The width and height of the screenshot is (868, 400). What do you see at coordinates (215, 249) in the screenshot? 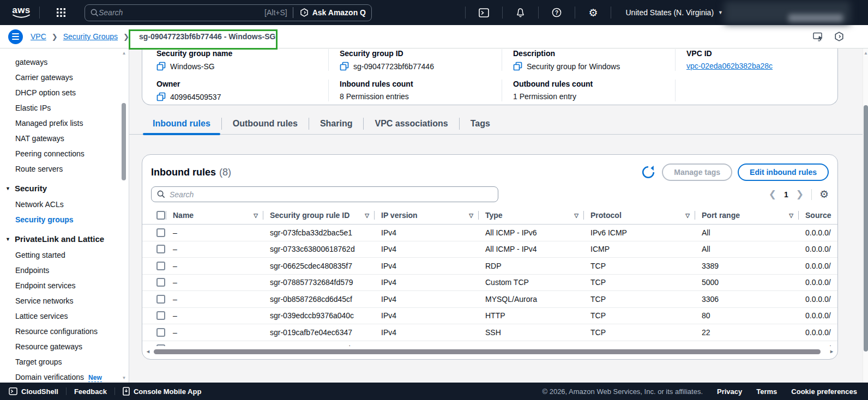
I see `cell-name: –` at bounding box center [215, 249].